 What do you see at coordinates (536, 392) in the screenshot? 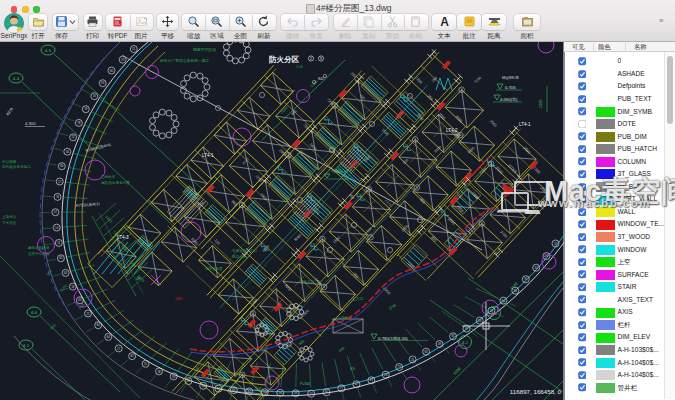
I see `svg-text: 116897, 166458, 0` at bounding box center [536, 392].